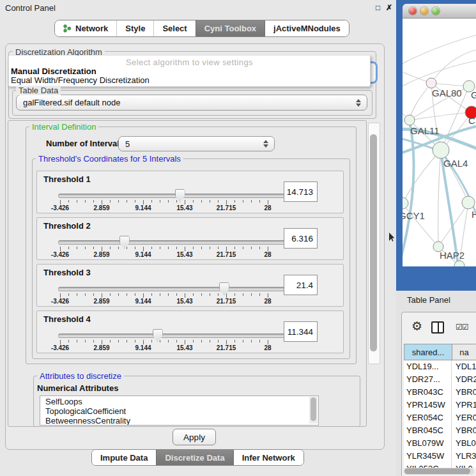  I want to click on table-row: YPR145WYPR1, so click(440, 405).